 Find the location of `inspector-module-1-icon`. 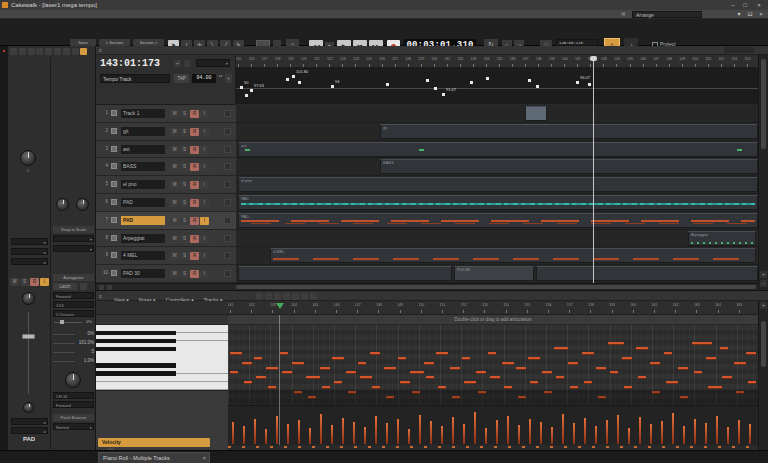

inspector-module-1-icon is located at coordinates (22, 52).